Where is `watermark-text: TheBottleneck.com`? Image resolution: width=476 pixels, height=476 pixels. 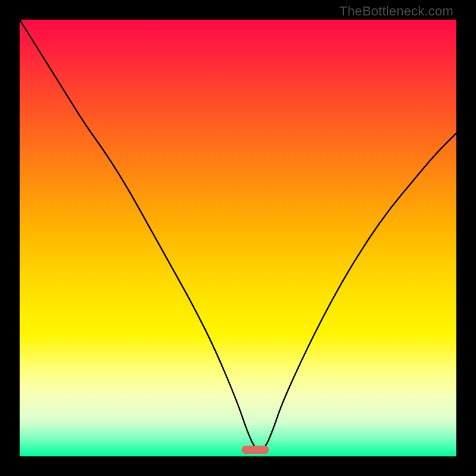 watermark-text: TheBottleneck.com is located at coordinates (396, 11).